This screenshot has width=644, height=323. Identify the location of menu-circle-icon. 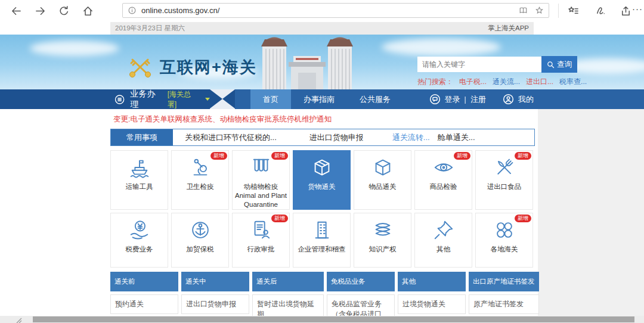
(119, 100).